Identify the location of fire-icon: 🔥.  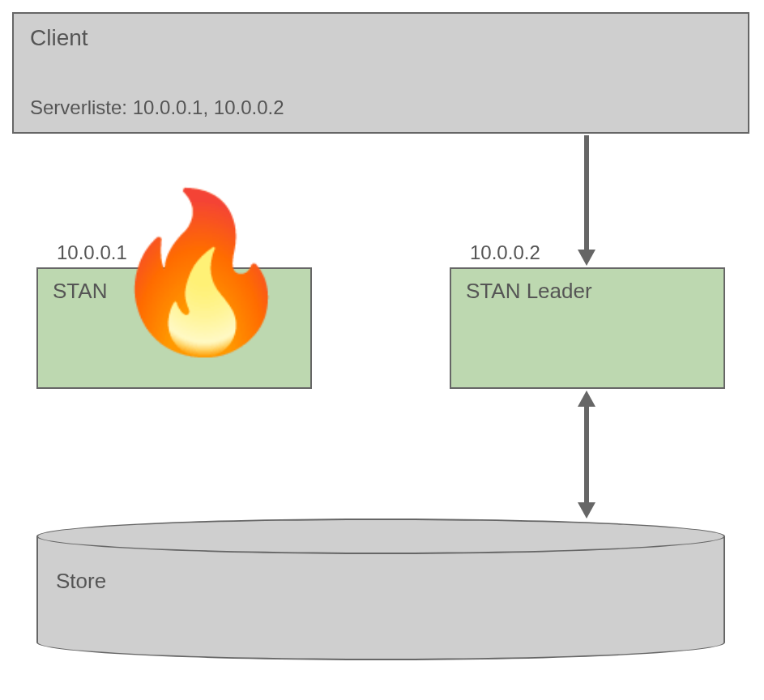
(201, 271).